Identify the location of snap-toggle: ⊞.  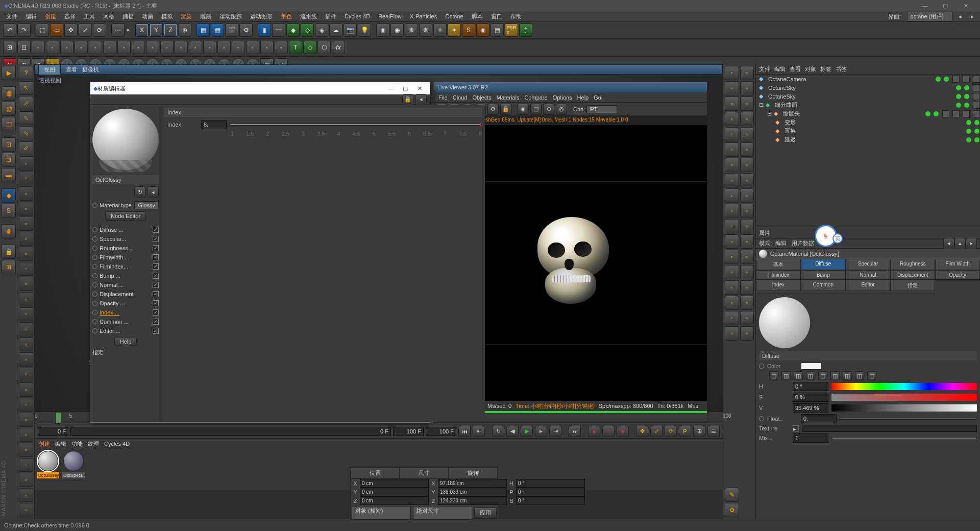
(10, 47).